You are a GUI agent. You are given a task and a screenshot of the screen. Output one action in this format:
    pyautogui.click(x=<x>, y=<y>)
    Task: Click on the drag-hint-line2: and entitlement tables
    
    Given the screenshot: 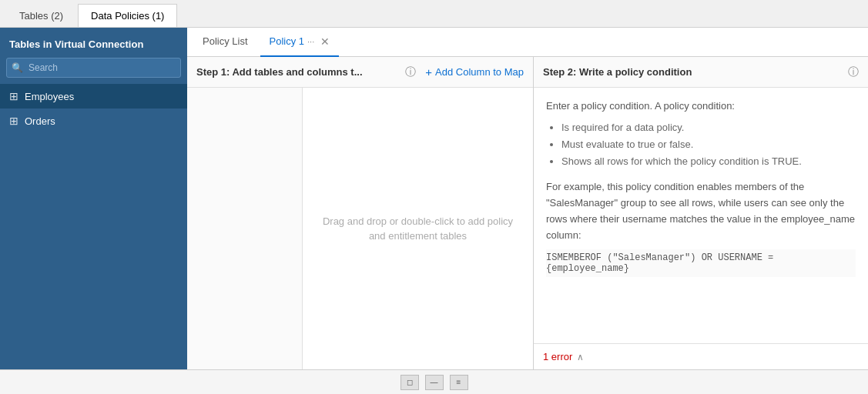 What is the action you would take?
    pyautogui.click(x=417, y=236)
    